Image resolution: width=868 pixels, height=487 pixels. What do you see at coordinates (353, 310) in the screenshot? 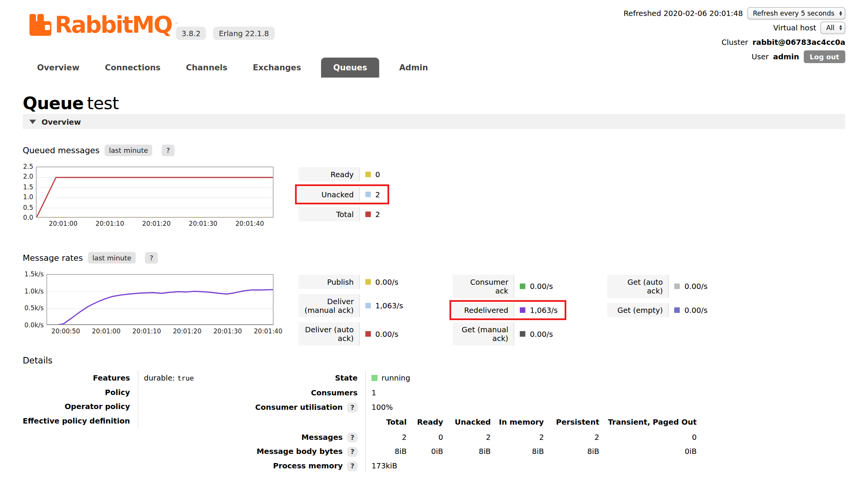
I see `rates-legend-column-1: Publish0.00/sDeliver (manual ack)1,063/s…` at bounding box center [353, 310].